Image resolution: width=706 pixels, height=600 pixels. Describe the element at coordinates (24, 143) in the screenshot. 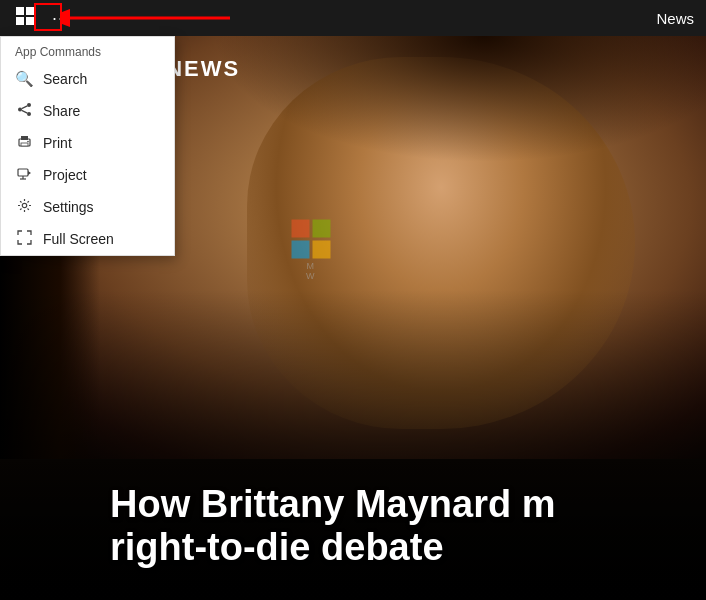

I see `print-icon` at that location.